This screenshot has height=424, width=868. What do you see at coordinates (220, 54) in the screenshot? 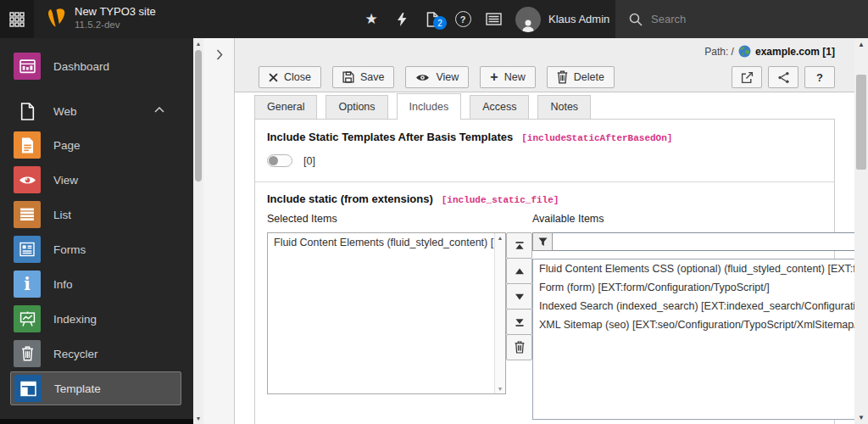
I see `chevron-right-icon` at bounding box center [220, 54].